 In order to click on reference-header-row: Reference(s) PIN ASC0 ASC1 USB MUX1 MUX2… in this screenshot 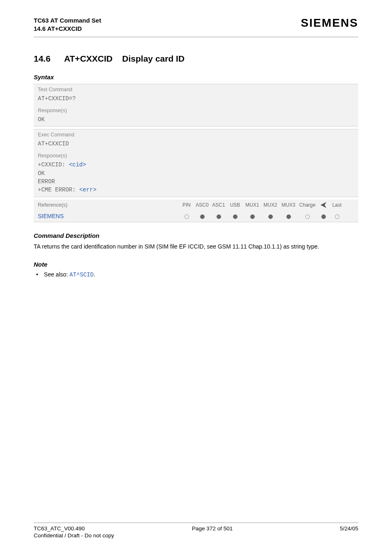, I will do `click(196, 205)`.